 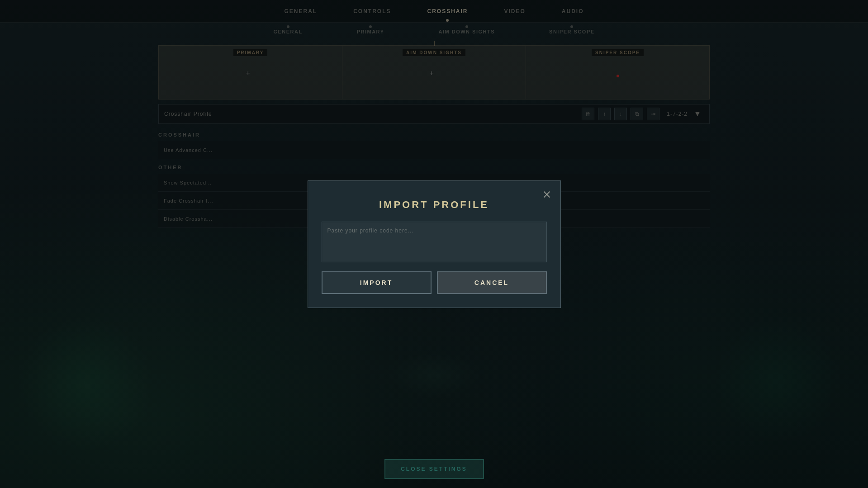 What do you see at coordinates (376, 283) in the screenshot?
I see `import-button: IMPORT` at bounding box center [376, 283].